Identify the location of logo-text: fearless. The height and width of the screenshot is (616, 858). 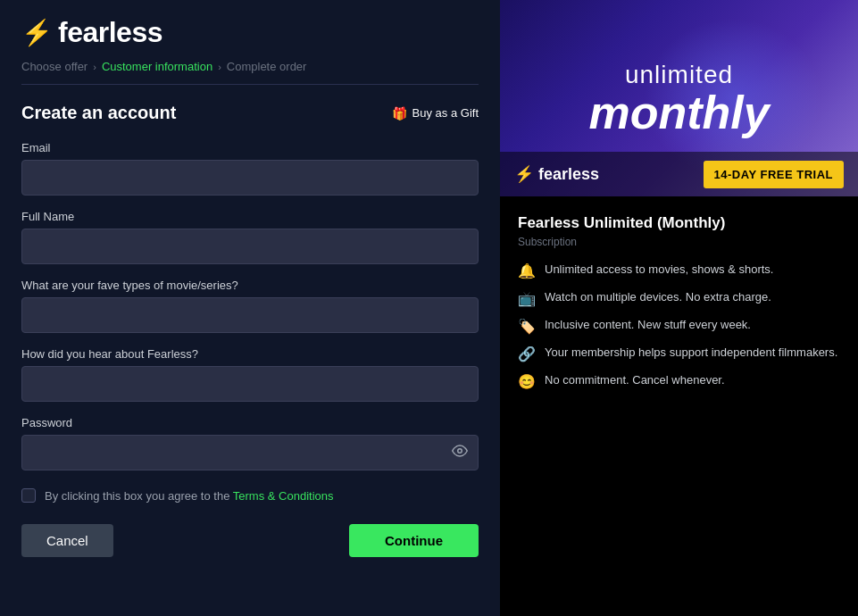
(111, 32).